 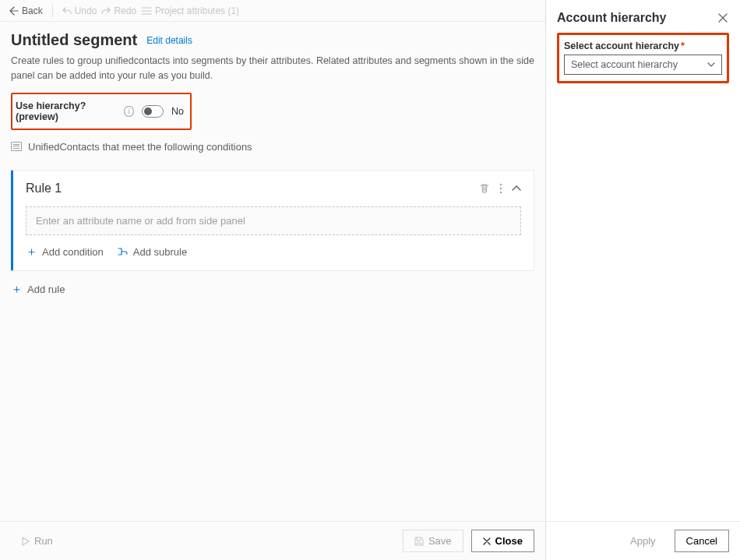 What do you see at coordinates (16, 146) in the screenshot?
I see `table-icon` at bounding box center [16, 146].